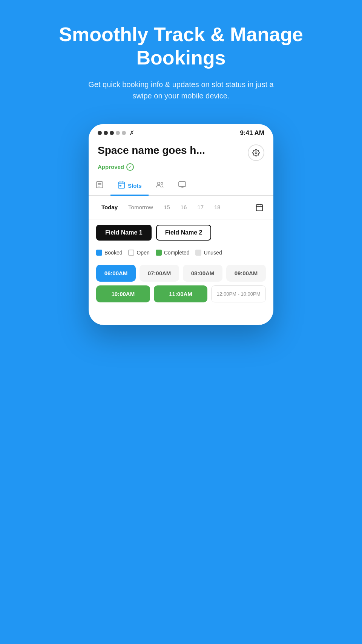 The image size is (362, 644). Describe the element at coordinates (181, 132) in the screenshot. I see `status-bar: ✗ 9:41 AM` at that location.